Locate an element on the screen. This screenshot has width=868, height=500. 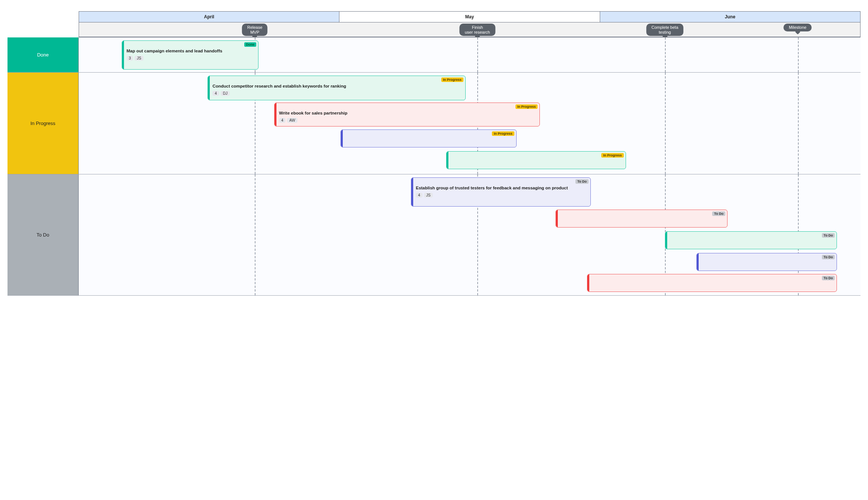
lane-label: In Progress is located at coordinates (43, 124).